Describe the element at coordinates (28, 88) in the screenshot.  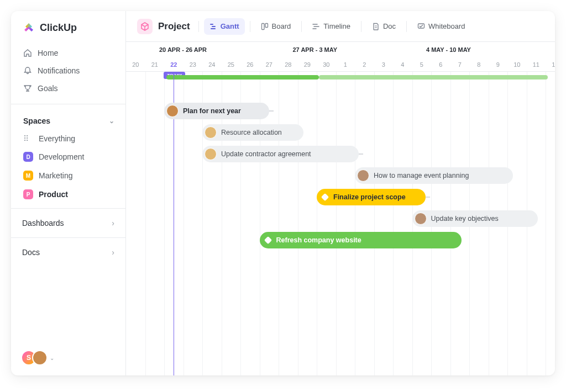
I see `trophy-icon` at that location.